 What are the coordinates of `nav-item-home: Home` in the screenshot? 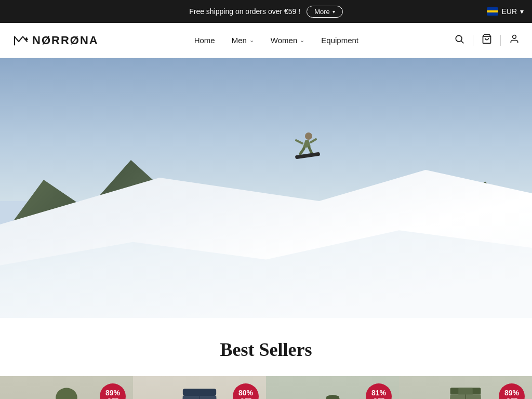 It's located at (205, 41).